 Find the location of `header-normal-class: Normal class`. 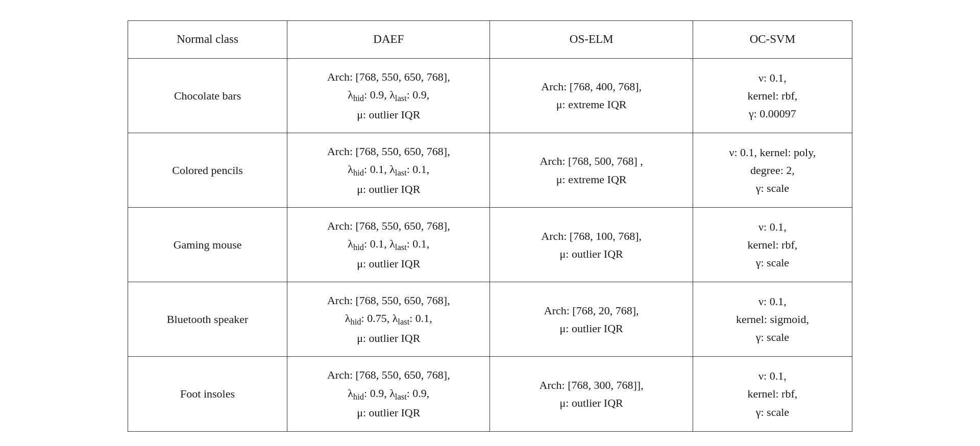

header-normal-class: Normal class is located at coordinates (208, 40).